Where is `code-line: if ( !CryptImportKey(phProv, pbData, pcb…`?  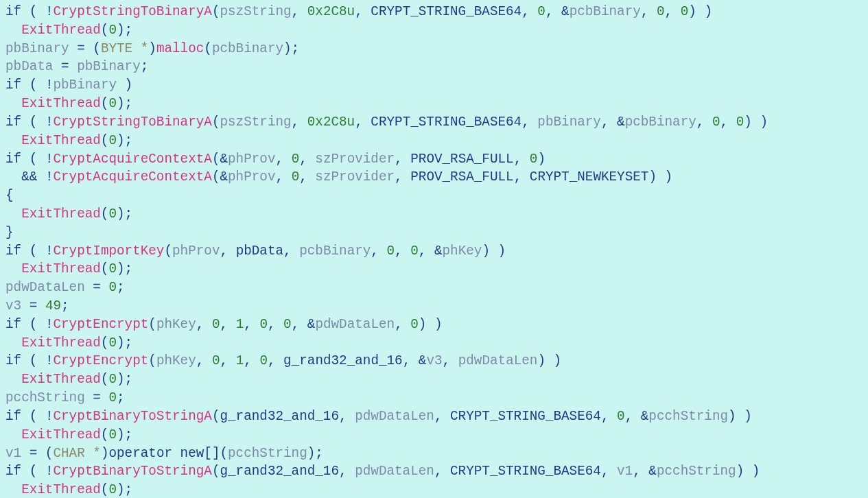 code-line: if ( !CryptImportKey(phProv, pbData, pcb… is located at coordinates (255, 251).